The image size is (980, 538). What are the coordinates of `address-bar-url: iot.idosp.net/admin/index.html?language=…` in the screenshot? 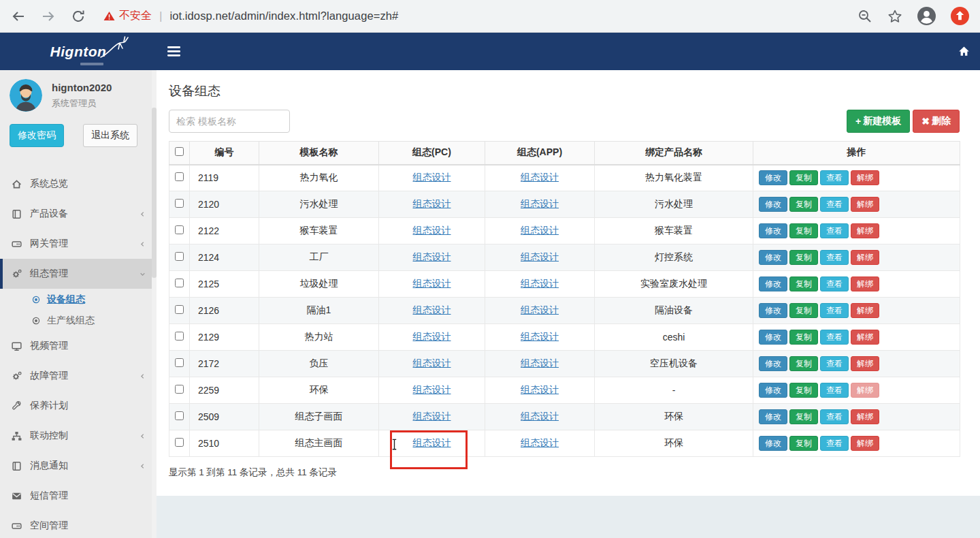 It's located at (284, 16).